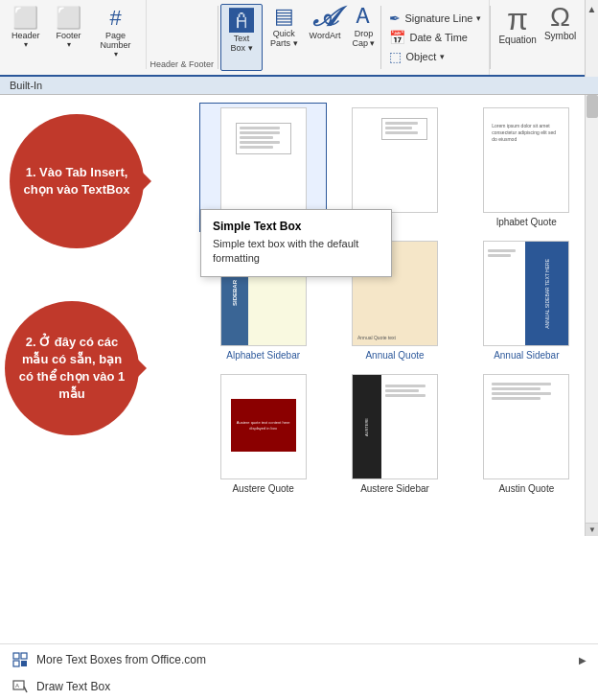 Image resolution: width=598 pixels, height=700 pixels. I want to click on textbox-icon: 🅰, so click(242, 21).